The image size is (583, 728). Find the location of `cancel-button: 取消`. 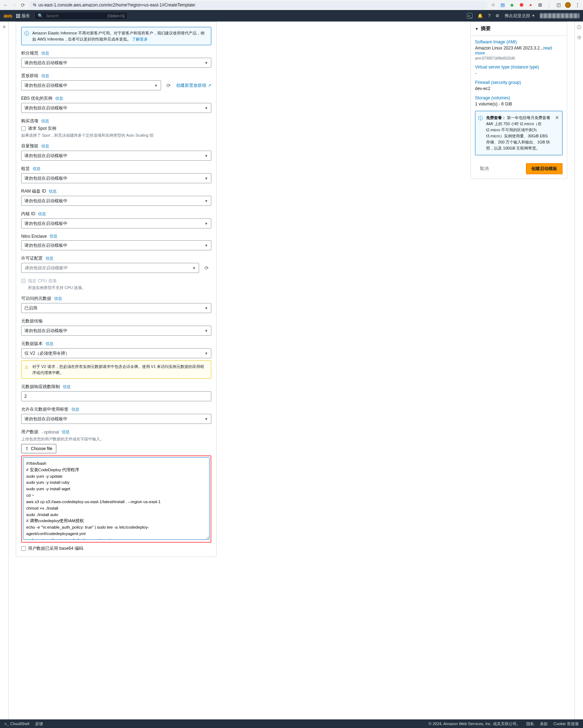

cancel-button: 取消 is located at coordinates (484, 169).